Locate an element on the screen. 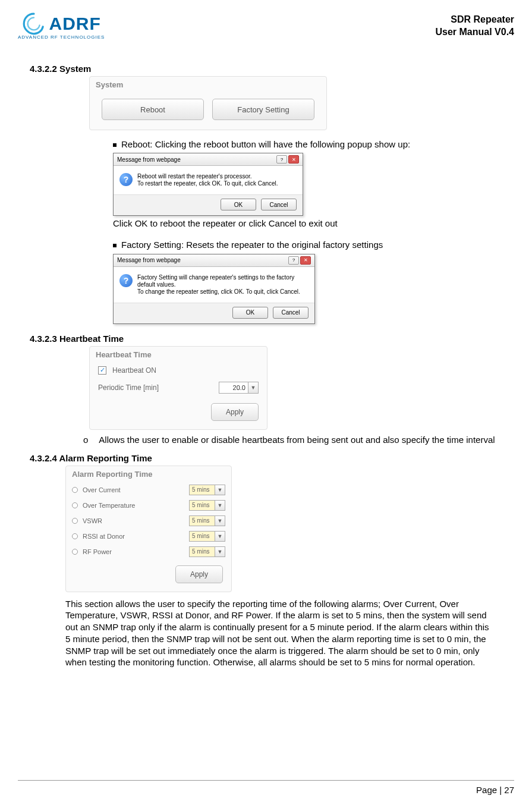 The height and width of the screenshot is (808, 532). factory-setting-button: Factory Setting is located at coordinates (263, 109).